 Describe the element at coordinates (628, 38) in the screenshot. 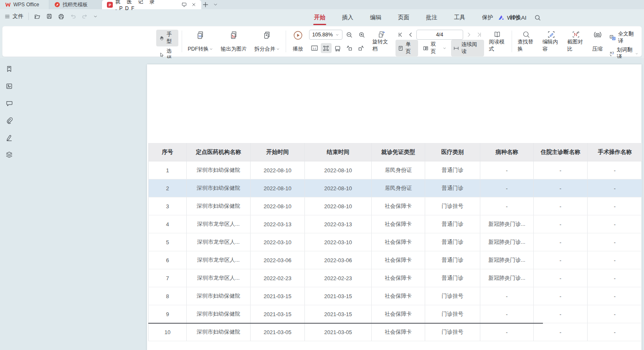

I see `fulltext-translate-label: 全文翻译` at that location.